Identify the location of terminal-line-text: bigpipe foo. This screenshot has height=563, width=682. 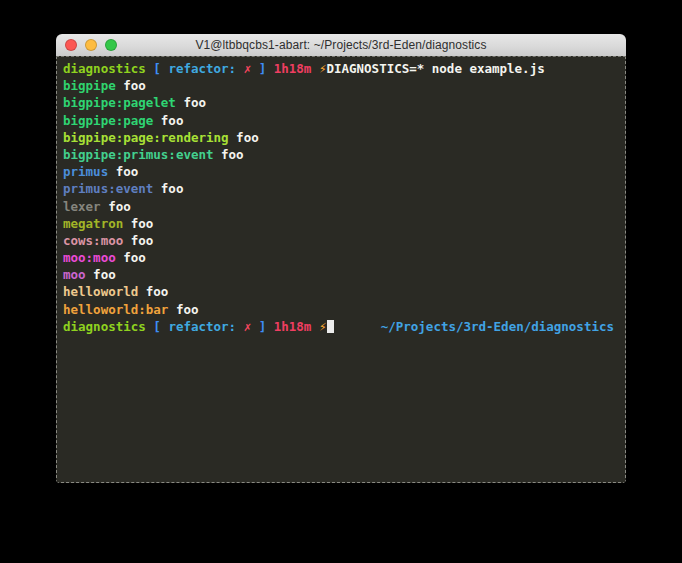
(104, 86).